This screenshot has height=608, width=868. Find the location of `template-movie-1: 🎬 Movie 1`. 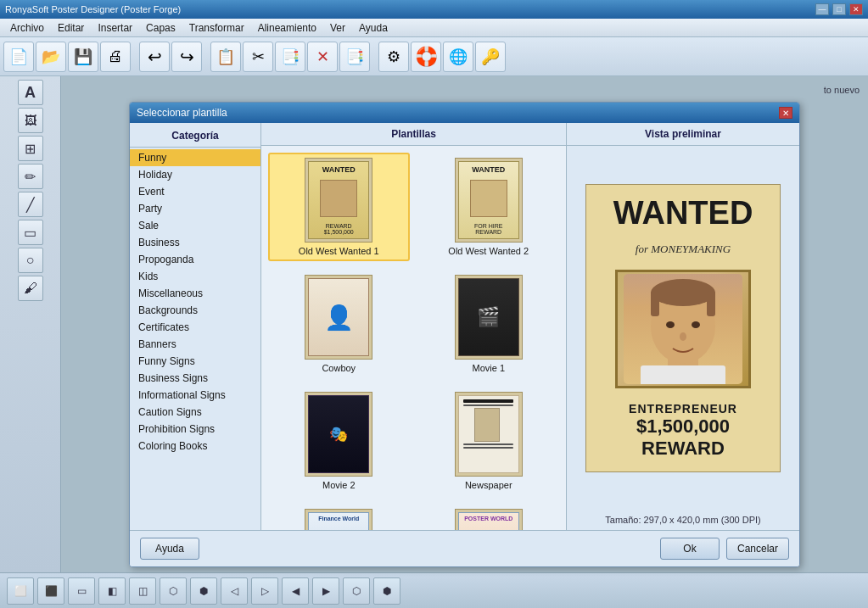

template-movie-1: 🎬 Movie 1 is located at coordinates (489, 324).